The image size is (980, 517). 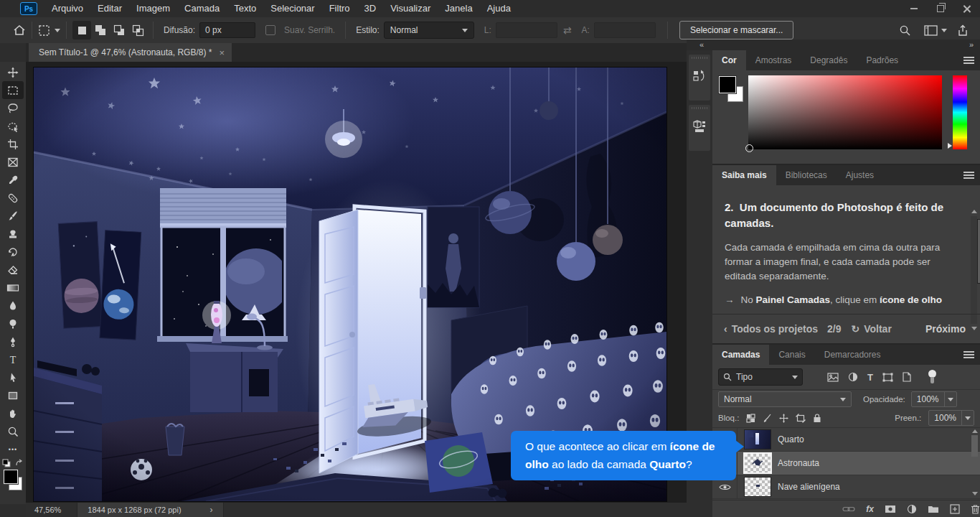 I want to click on menu-arquivo: Arquivo, so click(x=67, y=9).